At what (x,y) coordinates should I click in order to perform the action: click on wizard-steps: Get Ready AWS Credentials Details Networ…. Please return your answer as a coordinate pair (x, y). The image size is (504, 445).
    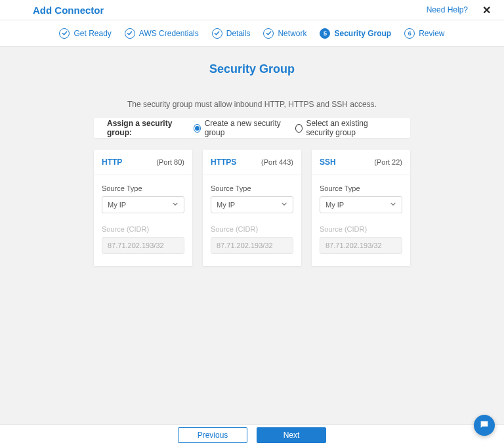
    Looking at the image, I should click on (252, 33).